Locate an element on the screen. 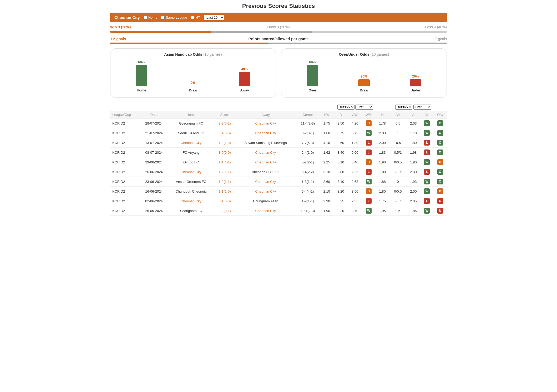  home-checkbox is located at coordinates (145, 18).